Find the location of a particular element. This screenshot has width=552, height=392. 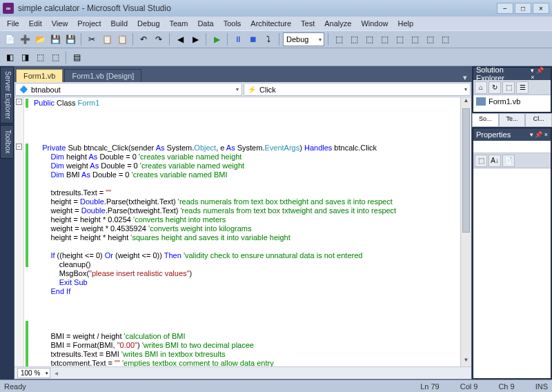

status-char: Ch 9 is located at coordinates (506, 386).